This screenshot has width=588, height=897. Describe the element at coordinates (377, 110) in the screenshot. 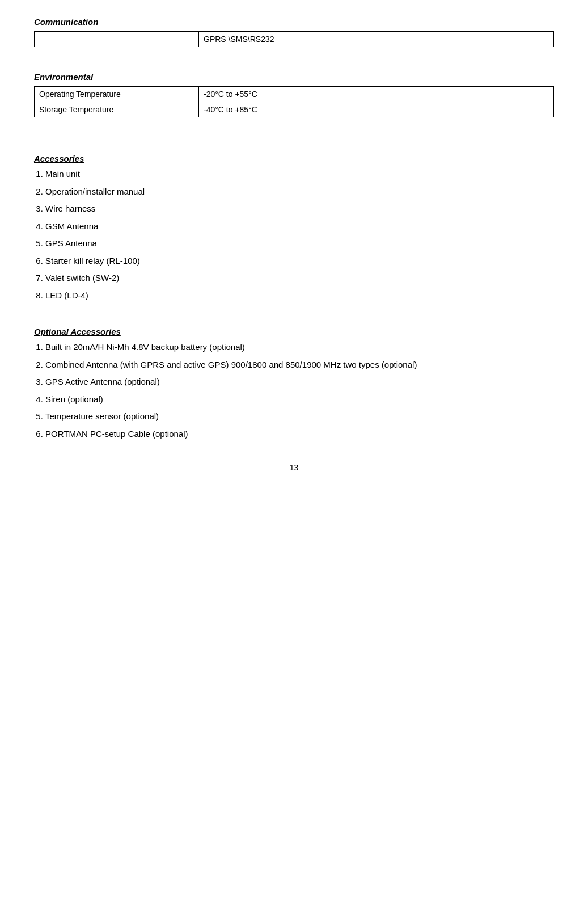

I see `storage-temp-value: -40°C to +85°C` at that location.